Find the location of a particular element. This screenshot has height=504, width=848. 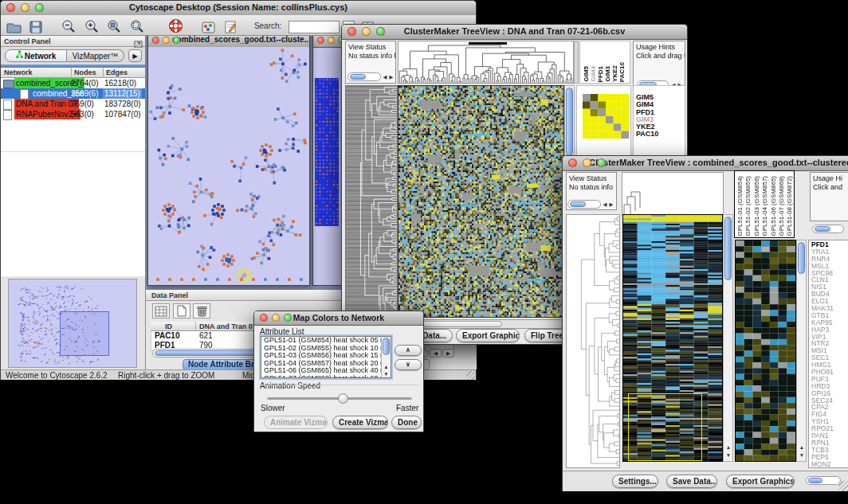

main-titlebar: Cytoscape Desktop (Session Name: collins… is located at coordinates (238, 8).